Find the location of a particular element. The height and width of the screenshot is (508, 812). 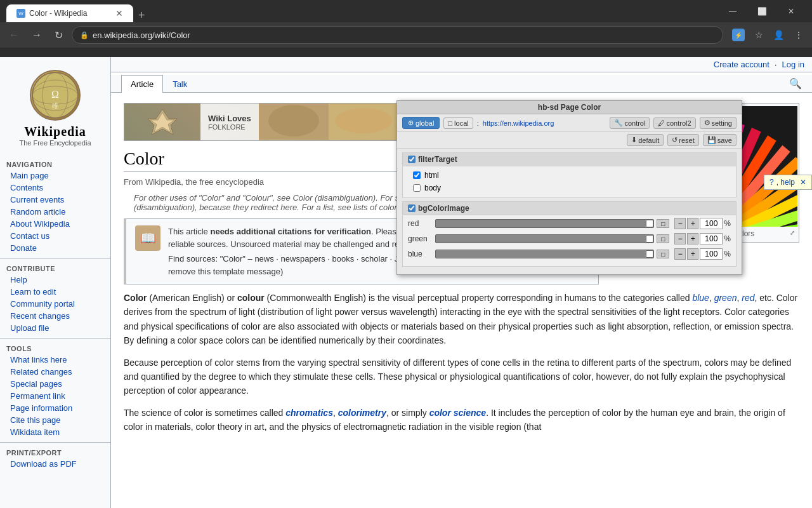

green-minus-button: − is located at coordinates (680, 239).